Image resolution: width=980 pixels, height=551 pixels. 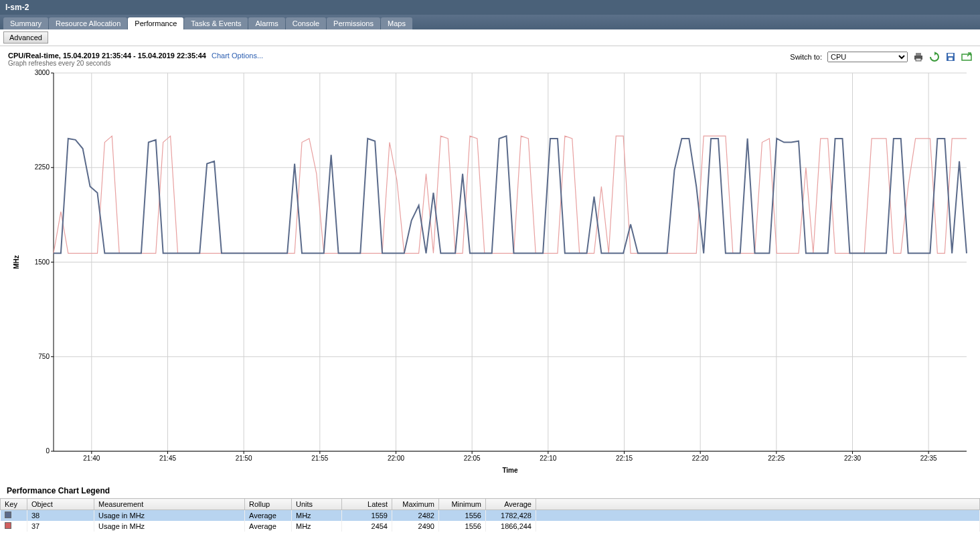 What do you see at coordinates (14, 505) in the screenshot?
I see `legend-col-key: Key` at bounding box center [14, 505].